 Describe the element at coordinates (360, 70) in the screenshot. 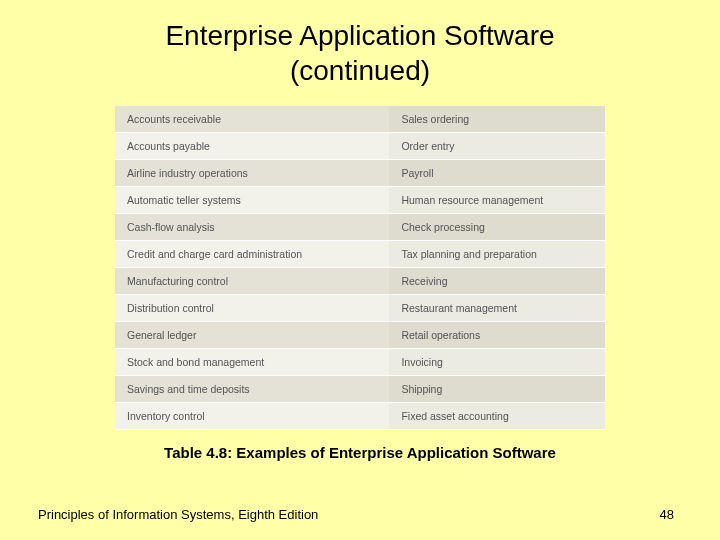

I see `title-line-2: (continued)` at that location.